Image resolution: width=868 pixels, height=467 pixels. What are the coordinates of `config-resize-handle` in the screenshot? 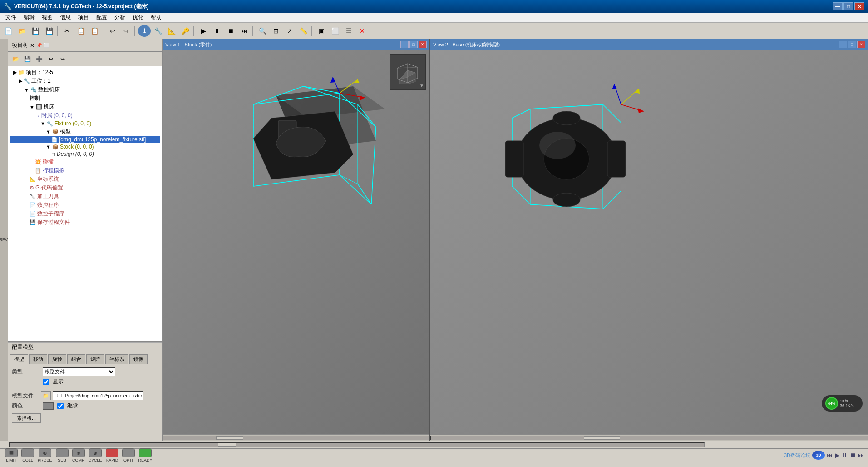 It's located at (85, 343).